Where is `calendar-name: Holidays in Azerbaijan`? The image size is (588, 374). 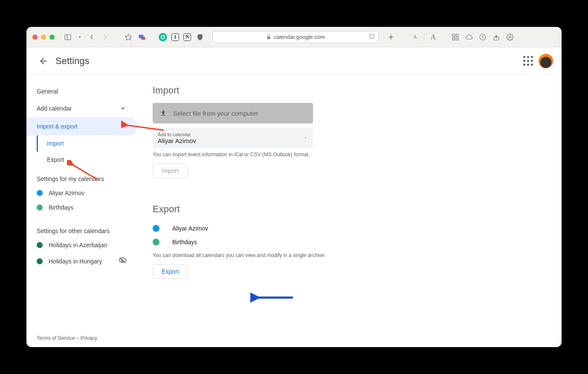
calendar-name: Holidays in Azerbaijan is located at coordinates (78, 245).